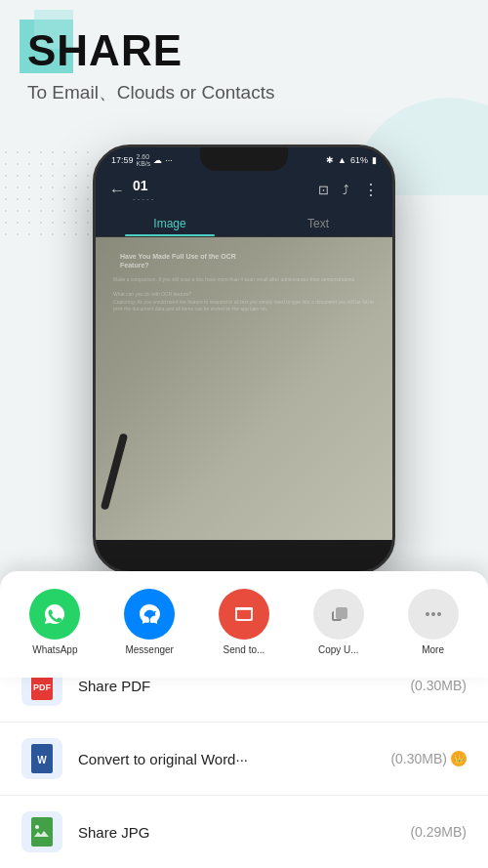 The image size is (488, 868). What do you see at coordinates (433, 623) in the screenshot?
I see `share-more: More` at bounding box center [433, 623].